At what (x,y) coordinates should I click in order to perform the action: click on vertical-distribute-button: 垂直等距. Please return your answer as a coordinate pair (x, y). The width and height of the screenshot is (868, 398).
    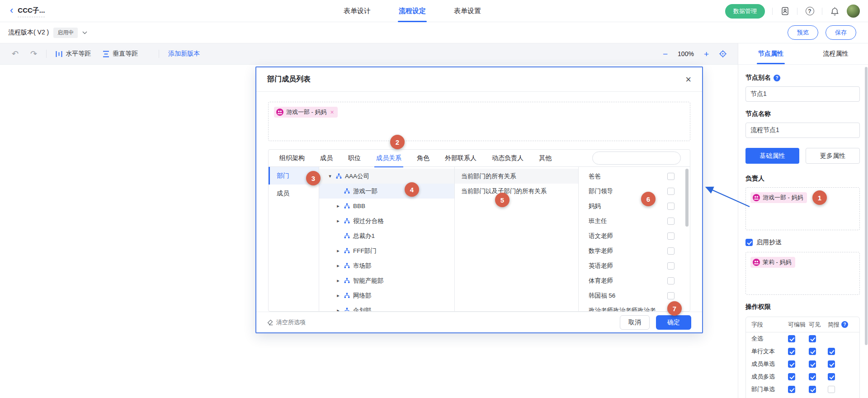
    Looking at the image, I should click on (120, 54).